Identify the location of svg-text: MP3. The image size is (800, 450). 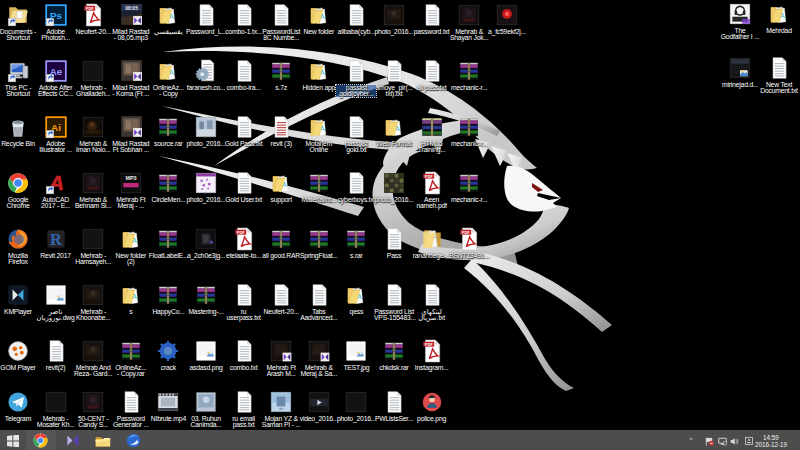
(130, 178).